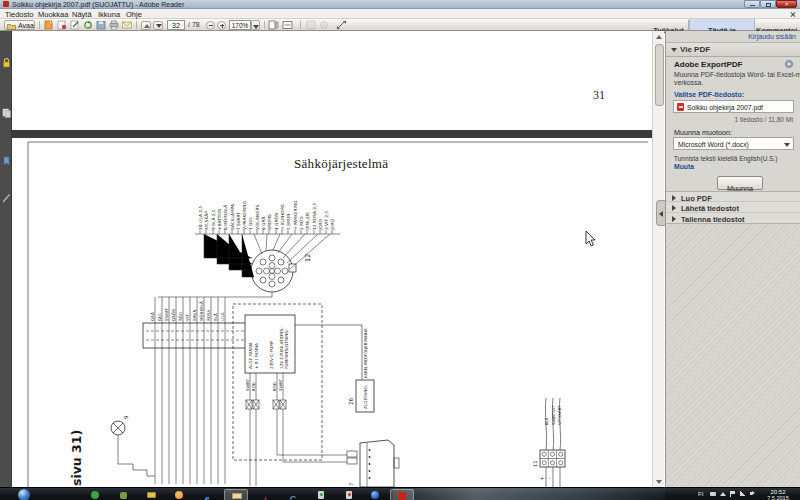  I want to click on page-thumbnails-icon, so click(6, 113).